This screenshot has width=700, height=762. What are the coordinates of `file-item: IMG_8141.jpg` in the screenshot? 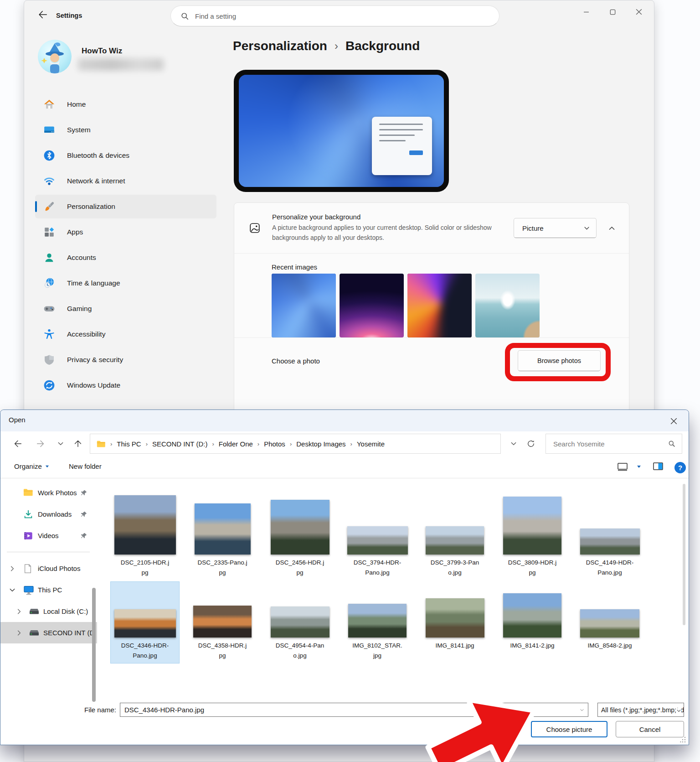 It's located at (455, 622).